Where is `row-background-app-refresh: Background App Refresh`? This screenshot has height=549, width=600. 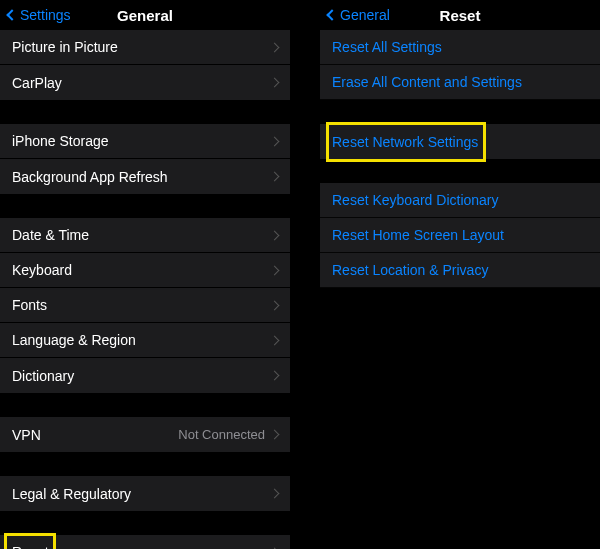
row-background-app-refresh: Background App Refresh is located at coordinates (145, 176).